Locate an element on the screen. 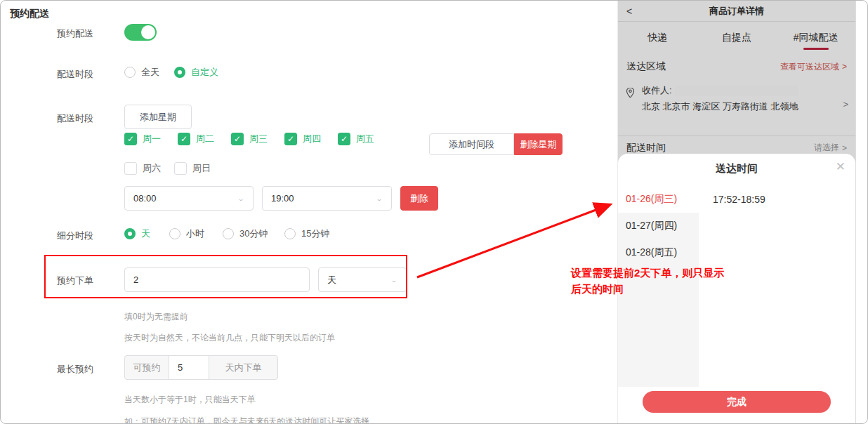 The image size is (868, 424). radio-hour: 小时 is located at coordinates (187, 234).